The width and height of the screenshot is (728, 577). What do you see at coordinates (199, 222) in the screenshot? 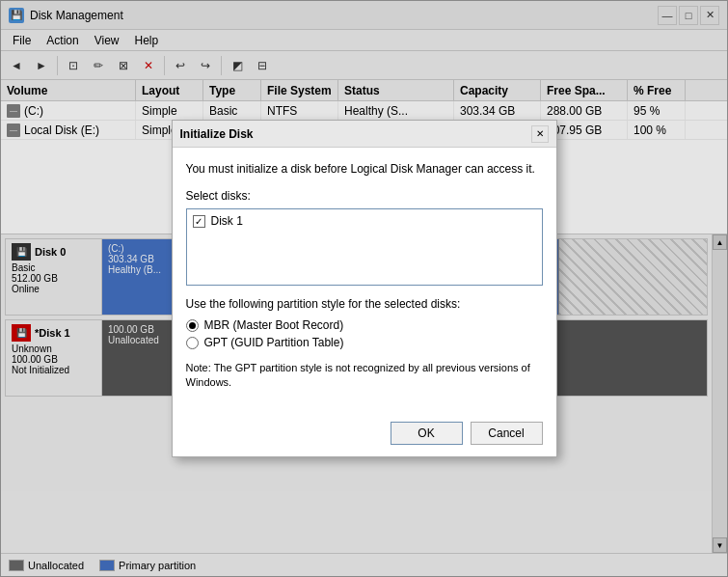
I see `disk-1-checkbox` at bounding box center [199, 222].